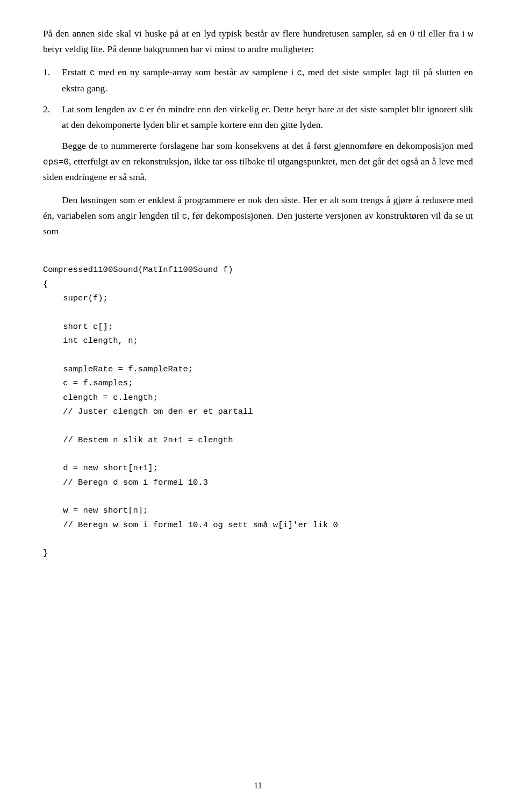 Image resolution: width=516 pixels, height=812 pixels. What do you see at coordinates (470, 34) in the screenshot?
I see `inline-code-w: w` at bounding box center [470, 34].